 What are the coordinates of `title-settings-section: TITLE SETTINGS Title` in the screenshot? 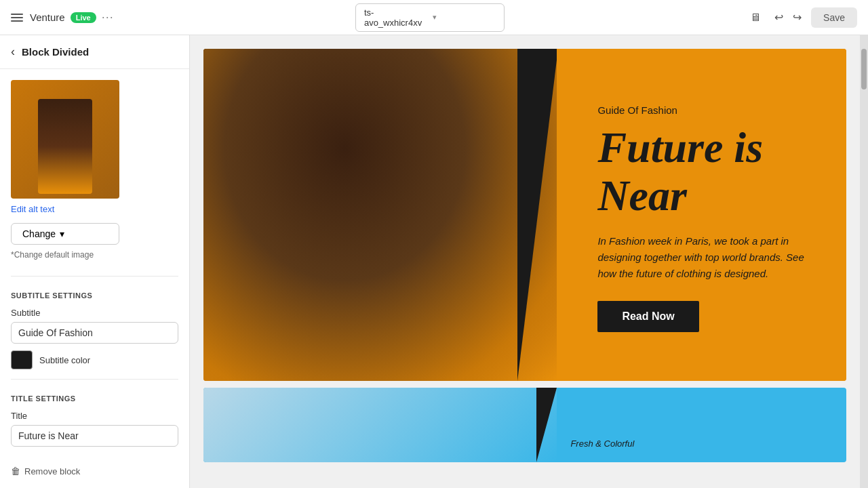 It's located at (95, 416).